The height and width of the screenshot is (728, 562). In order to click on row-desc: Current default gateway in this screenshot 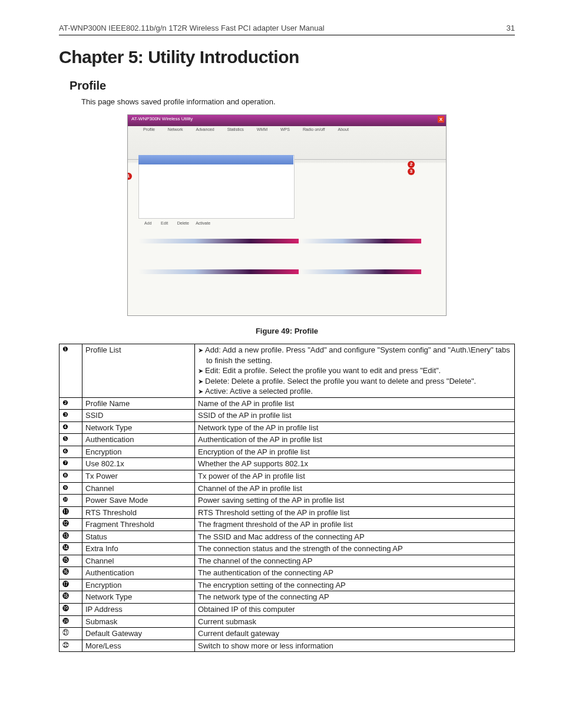, I will do `click(355, 634)`.